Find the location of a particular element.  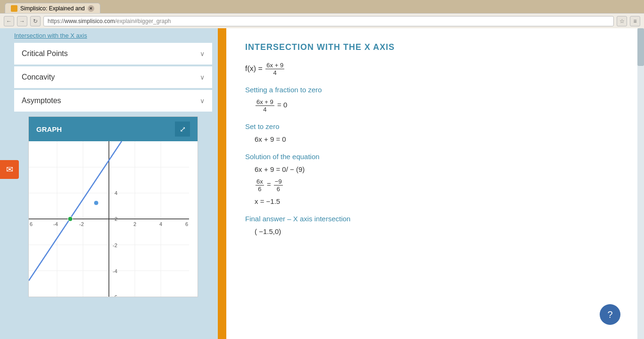

step3-left-frac: 6x 6 is located at coordinates (260, 186).